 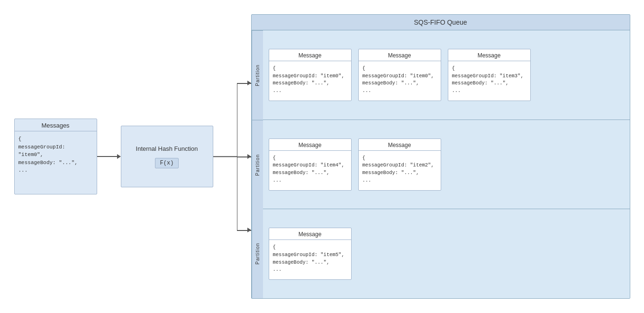 What do you see at coordinates (167, 163) in the screenshot?
I see `hash-badge: F(x)` at bounding box center [167, 163].